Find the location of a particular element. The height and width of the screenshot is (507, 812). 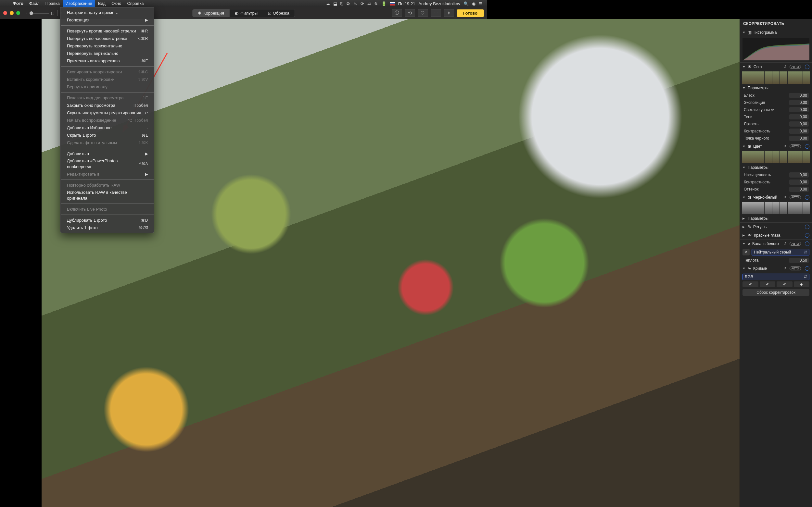

tab-adjust-label: Коррекция is located at coordinates (214, 13).